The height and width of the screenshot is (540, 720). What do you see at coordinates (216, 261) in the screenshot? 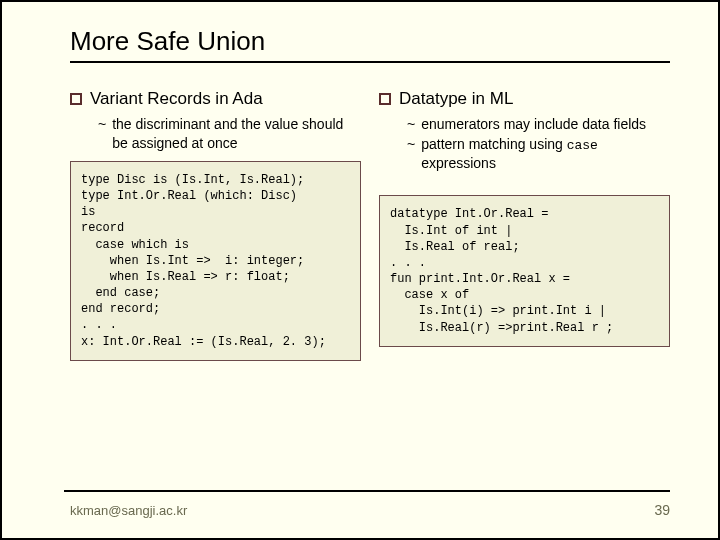
I see `left-code-box: type Disc is (Is.Int, Is.Real); type Int…` at bounding box center [216, 261].